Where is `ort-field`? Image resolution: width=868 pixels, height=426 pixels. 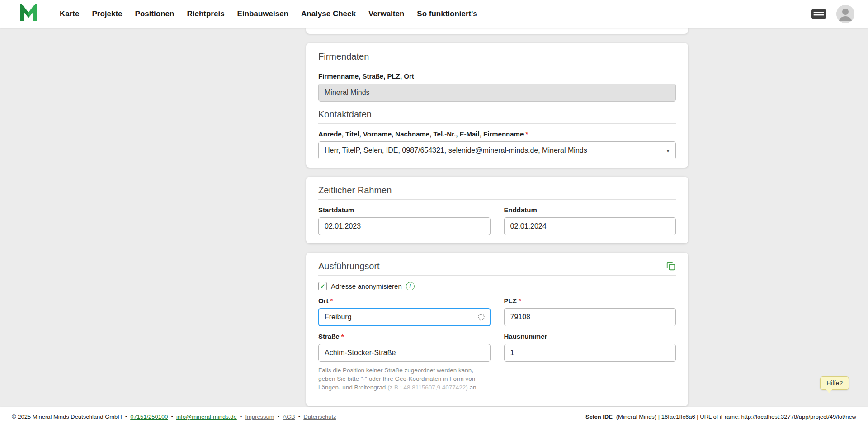
ort-field is located at coordinates (404, 317).